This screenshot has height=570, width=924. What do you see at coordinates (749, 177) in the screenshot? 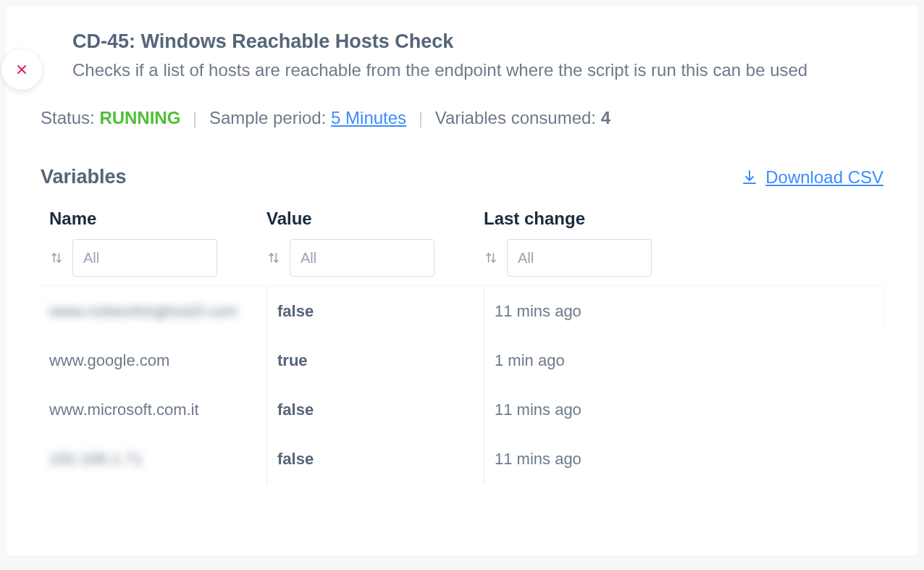
I see `download-icon` at bounding box center [749, 177].